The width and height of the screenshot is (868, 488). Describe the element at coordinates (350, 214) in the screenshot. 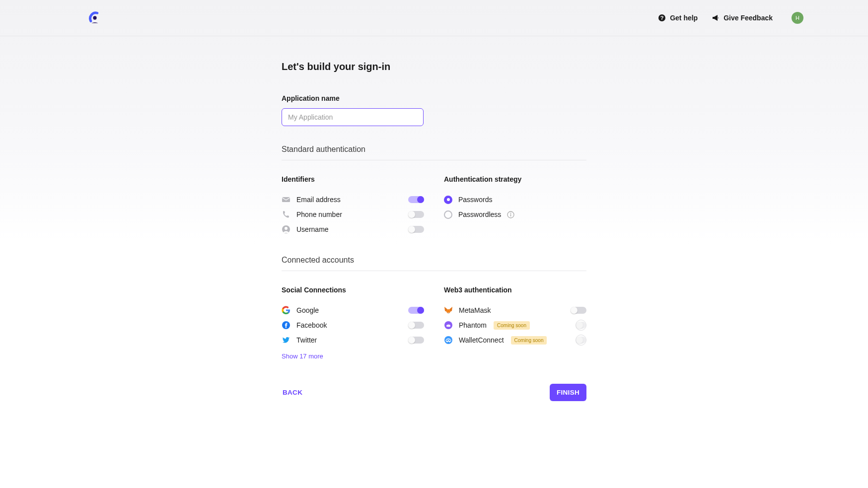

I see `identifier-label: Phone number` at that location.